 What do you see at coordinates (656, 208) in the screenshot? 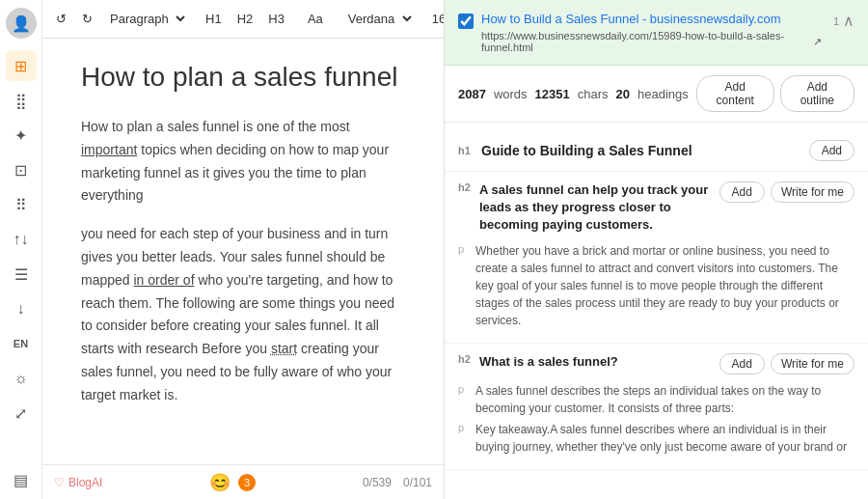
I see `outline-h2-header-1: h2 A sales funnel can help you track you…` at bounding box center [656, 208].